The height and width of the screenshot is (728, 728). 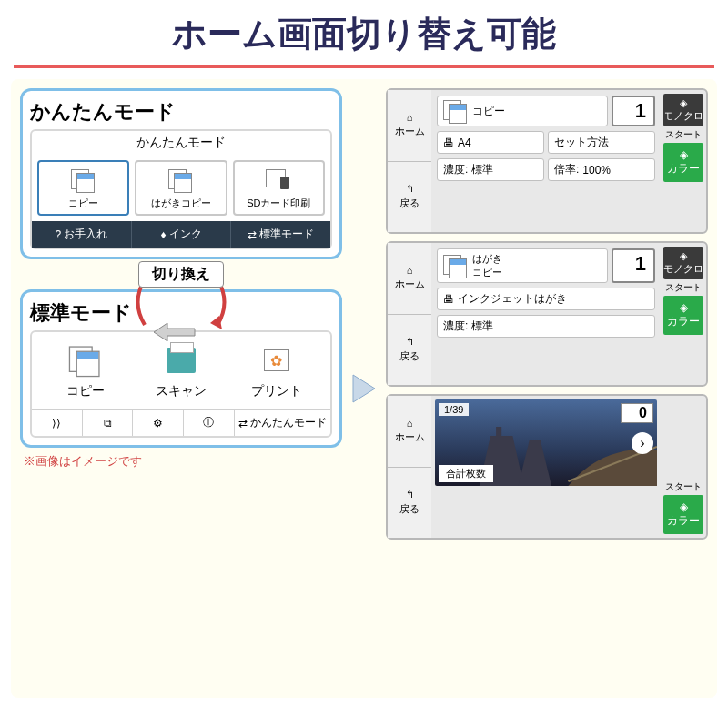 I want to click on footnote: ※画像はイメージです, so click(x=181, y=461).